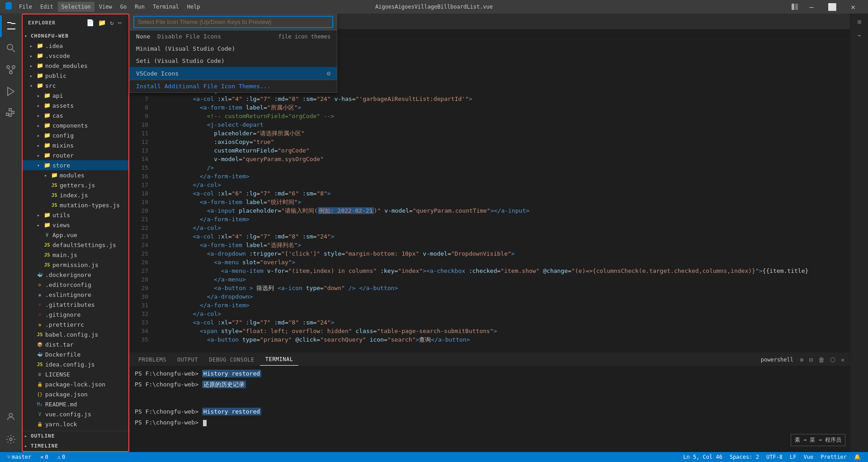 This screenshot has width=868, height=462. What do you see at coordinates (75, 384) in the screenshot?
I see `tree-item-packagelock: ▸ 🔒 package-lock.json` at bounding box center [75, 384].